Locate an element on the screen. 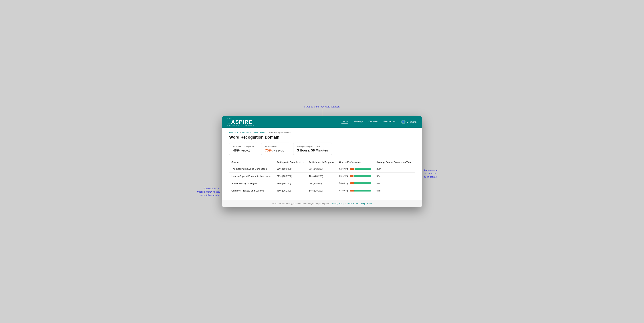  annotation-left: Percentage andfraction shown in usercomp… is located at coordinates (206, 192).